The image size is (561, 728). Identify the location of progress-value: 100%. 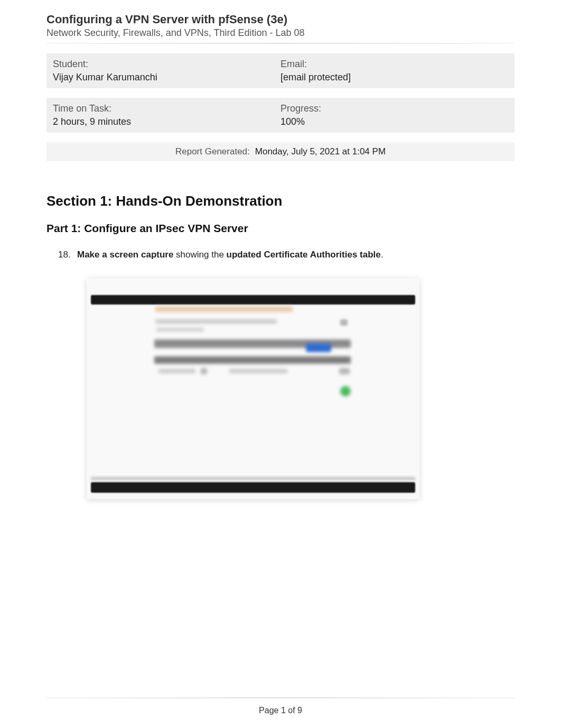
(394, 122).